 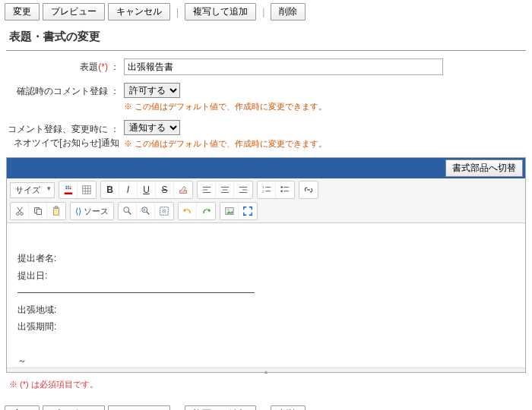 What do you see at coordinates (266, 37) in the screenshot?
I see `page-title: 表題・書式の変更` at bounding box center [266, 37].